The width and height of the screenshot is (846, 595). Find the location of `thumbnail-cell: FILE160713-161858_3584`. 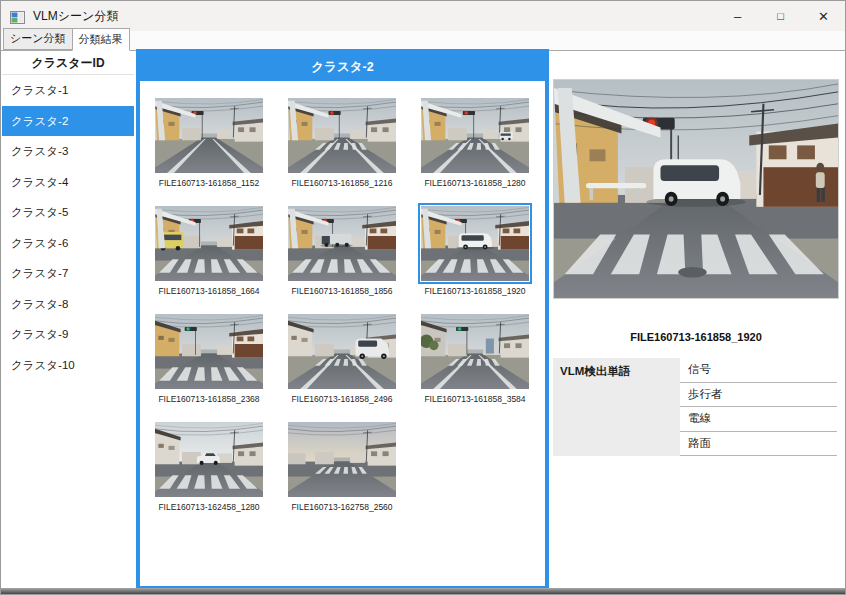

thumbnail-cell: FILE160713-161858_3584 is located at coordinates (475, 358).